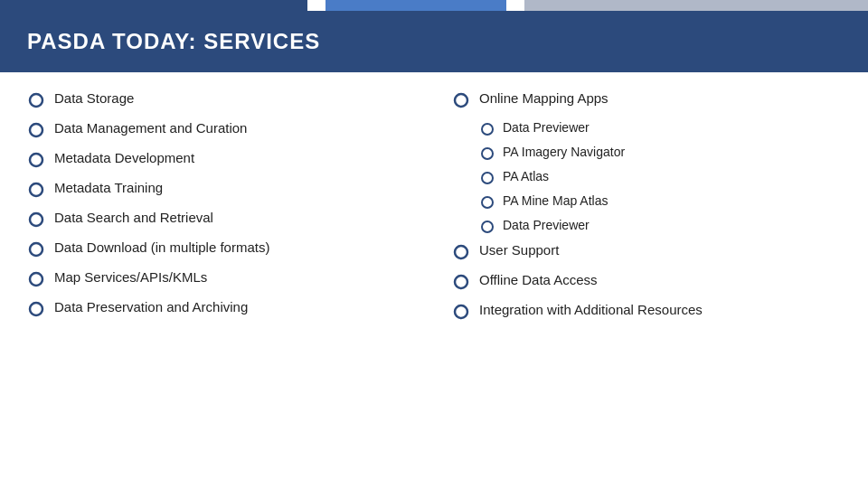 This screenshot has height=488, width=868. I want to click on list-item-offline-data: Offline Data Access, so click(646, 282).